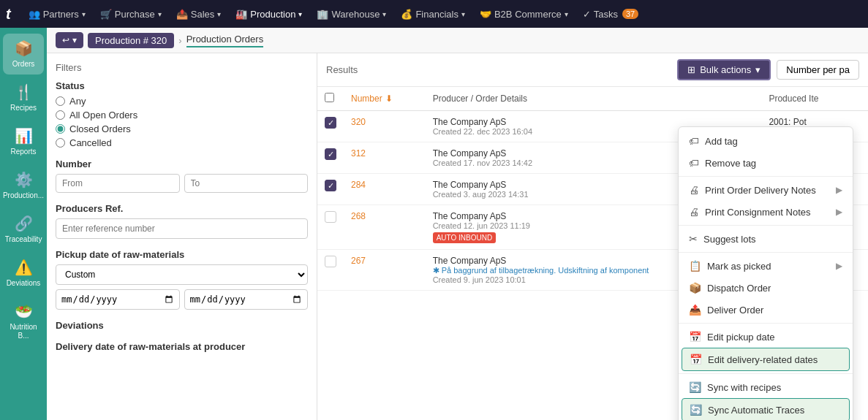 Image resolution: width=868 pixels, height=420 pixels. Describe the element at coordinates (695, 387) in the screenshot. I see `sync-recipes-icon: 🔄` at that location.